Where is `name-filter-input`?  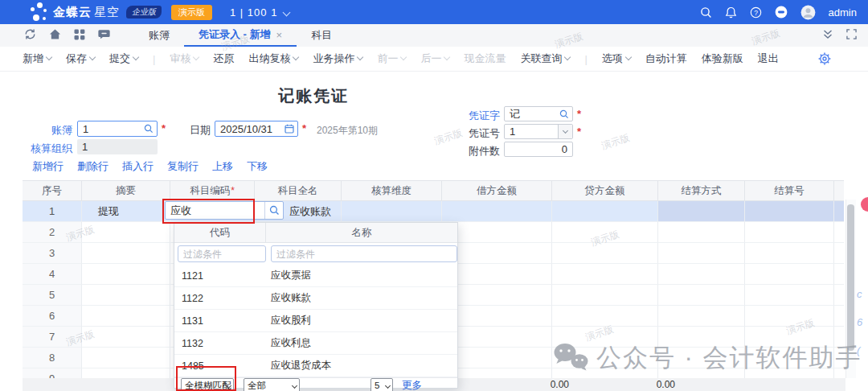 name-filter-input is located at coordinates (364, 254).